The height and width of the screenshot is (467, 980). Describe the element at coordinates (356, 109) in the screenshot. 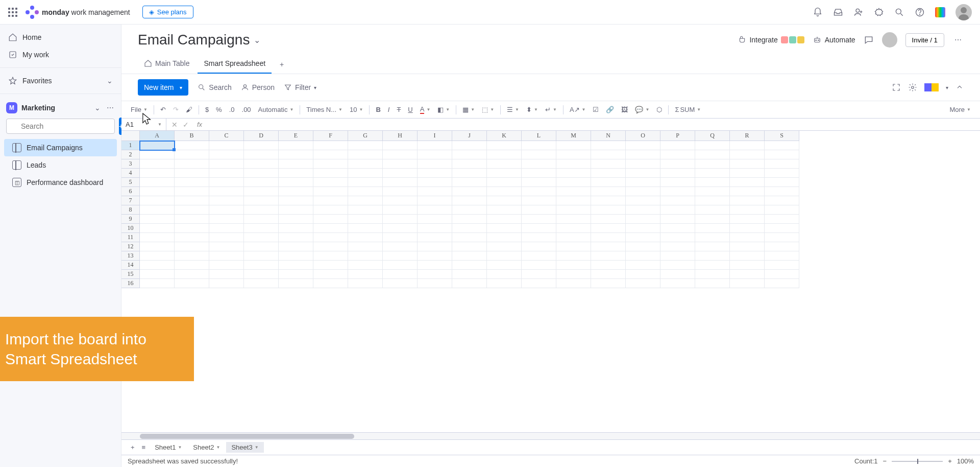

I see `font-size-dropdown: 10▼` at that location.